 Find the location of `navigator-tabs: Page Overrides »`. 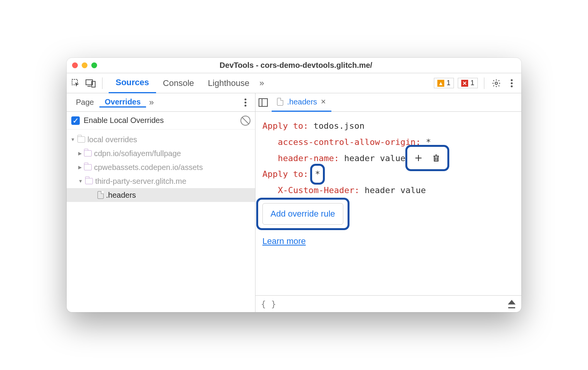

navigator-tabs: Page Overrides » is located at coordinates (161, 103).